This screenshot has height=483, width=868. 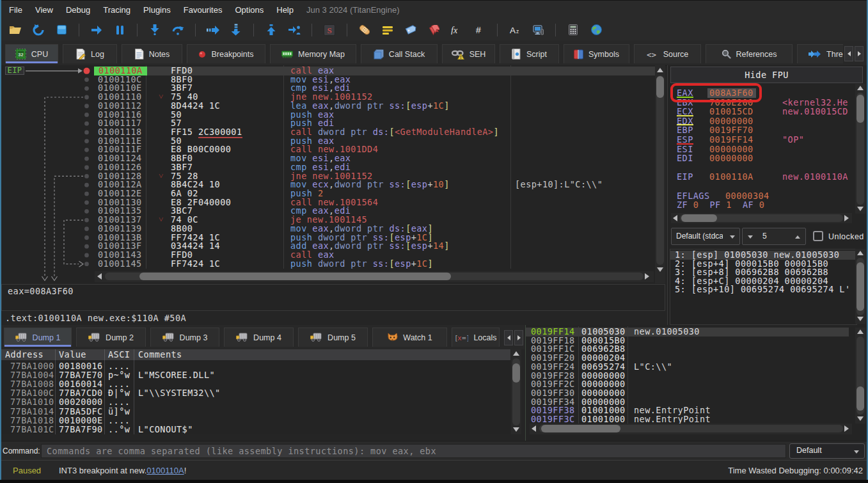 I want to click on register-row: EIP0100110Anew.0100110A, so click(x=761, y=177).